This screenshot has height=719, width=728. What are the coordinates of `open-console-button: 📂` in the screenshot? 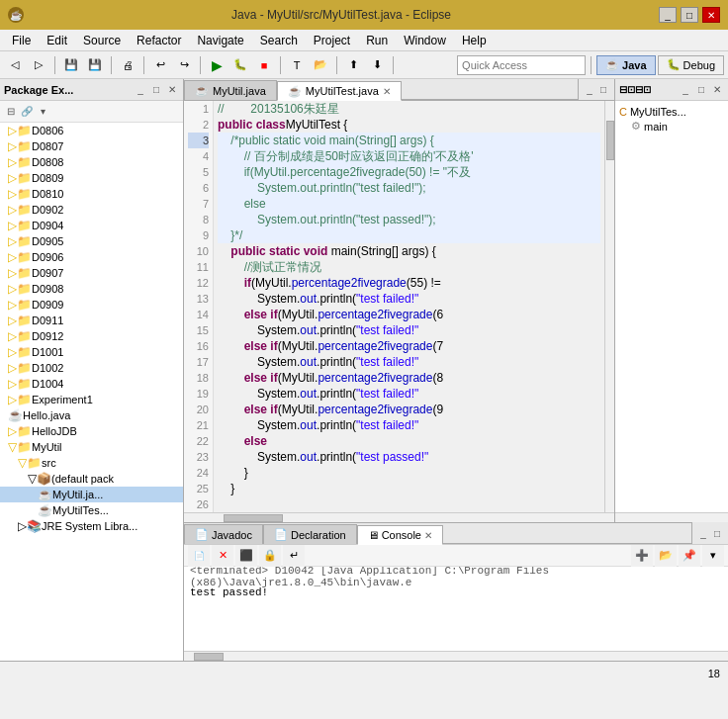 It's located at (666, 556).